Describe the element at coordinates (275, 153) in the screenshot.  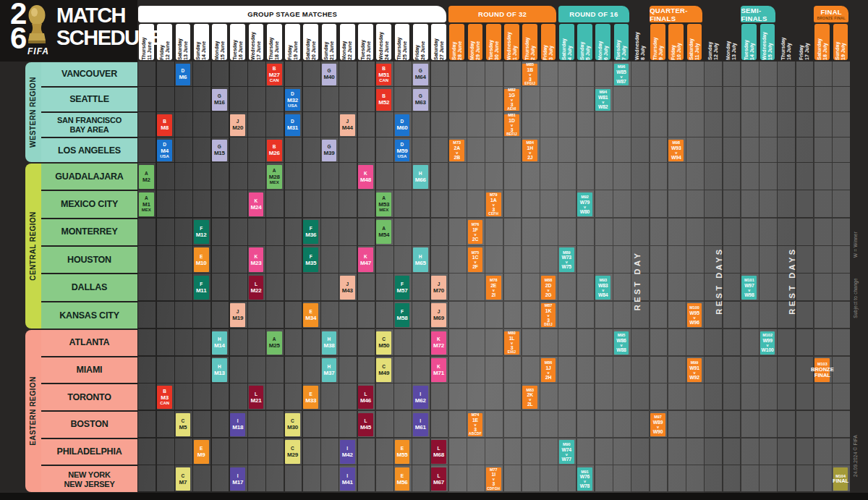
I see `match-code: M26` at that location.